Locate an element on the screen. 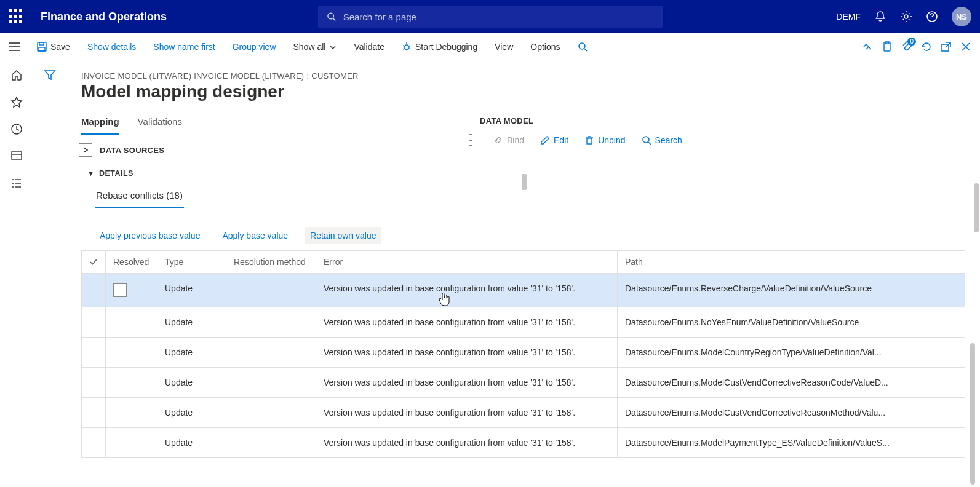 This screenshot has width=980, height=487. data-sources-toggle is located at coordinates (86, 150).